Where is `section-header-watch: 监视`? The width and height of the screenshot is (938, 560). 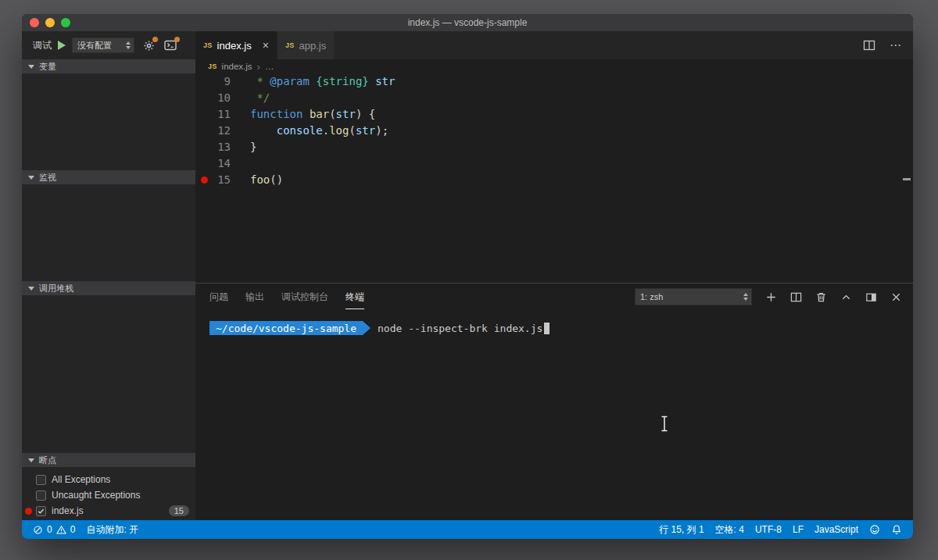 section-header-watch: 监视 is located at coordinates (109, 177).